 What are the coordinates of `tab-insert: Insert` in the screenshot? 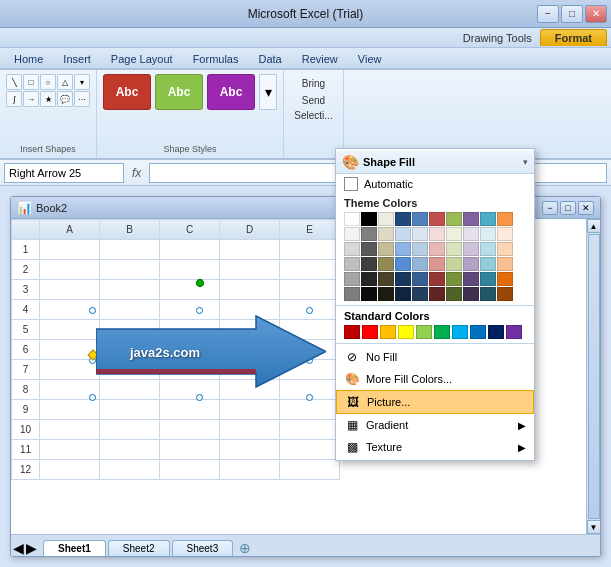 It's located at (77, 59).